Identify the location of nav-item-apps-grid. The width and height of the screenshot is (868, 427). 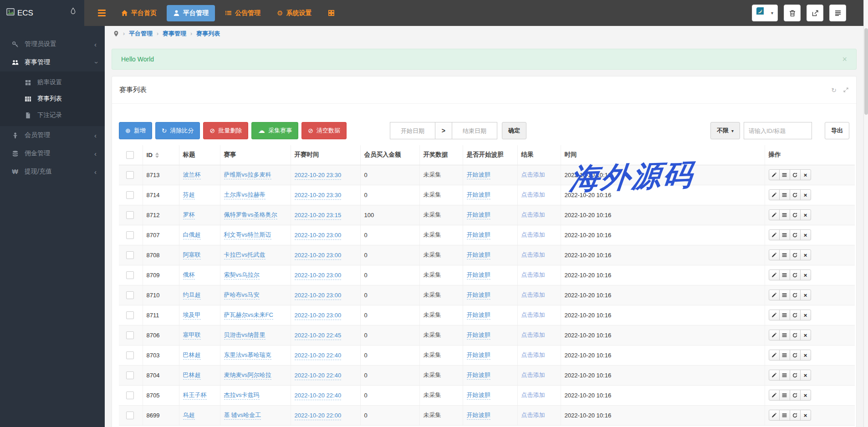
(332, 13).